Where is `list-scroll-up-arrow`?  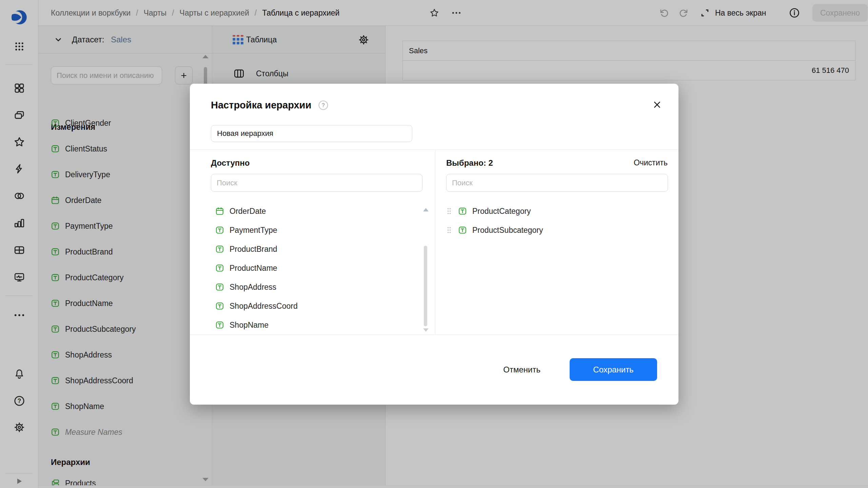
list-scroll-up-arrow is located at coordinates (426, 210).